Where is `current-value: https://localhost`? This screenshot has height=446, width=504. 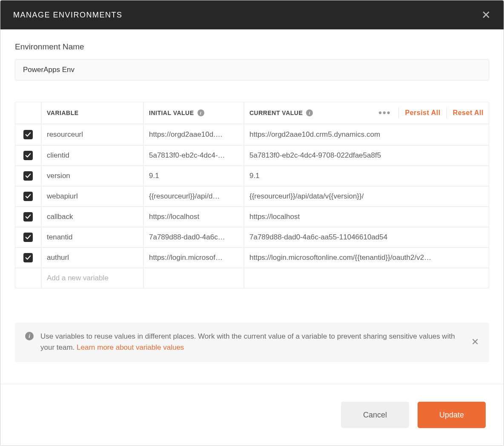
current-value: https://localhost is located at coordinates (275, 217).